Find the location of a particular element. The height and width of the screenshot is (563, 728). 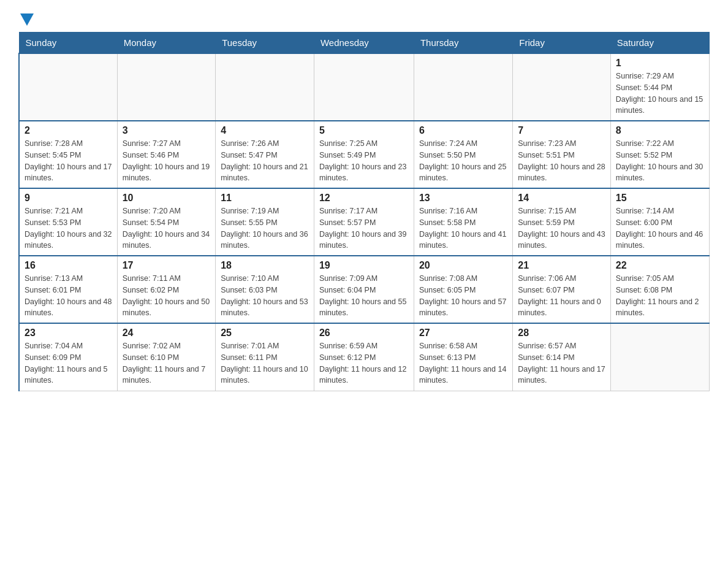

day-of-week-header: Tuesday is located at coordinates (265, 43).